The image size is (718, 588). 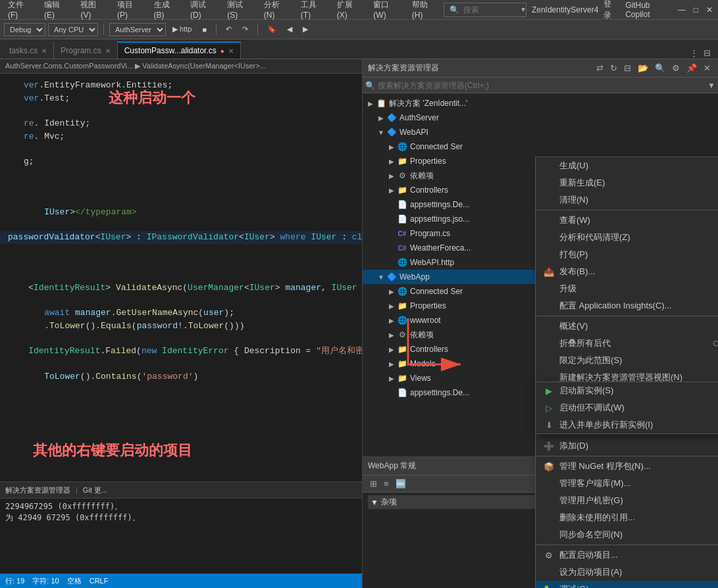 I want to click on navigate-back: ◀, so click(x=290, y=29).